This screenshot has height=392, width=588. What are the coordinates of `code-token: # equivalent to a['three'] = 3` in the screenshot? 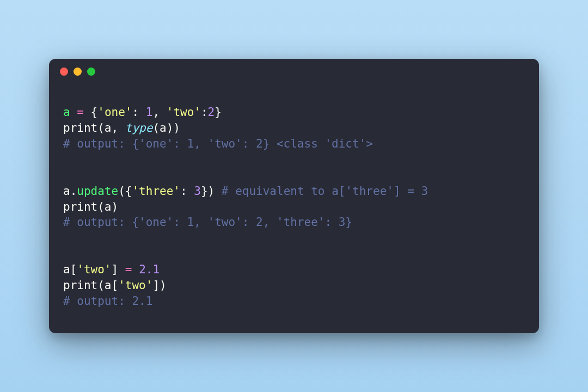 It's located at (324, 191).